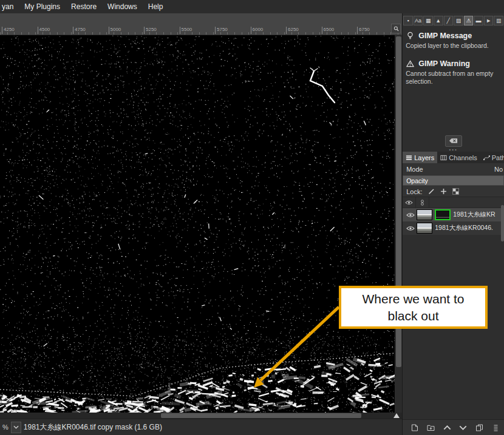  I want to click on dialog-tab-gradients: ▥, so click(499, 21).